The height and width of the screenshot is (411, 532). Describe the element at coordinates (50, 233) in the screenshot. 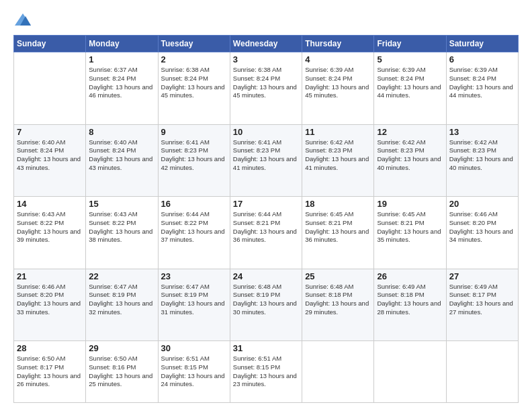

I see `calendar-cell: 14Sunrise: 6:43 AMSunset: 8:22 PMDayligh…` at that location.